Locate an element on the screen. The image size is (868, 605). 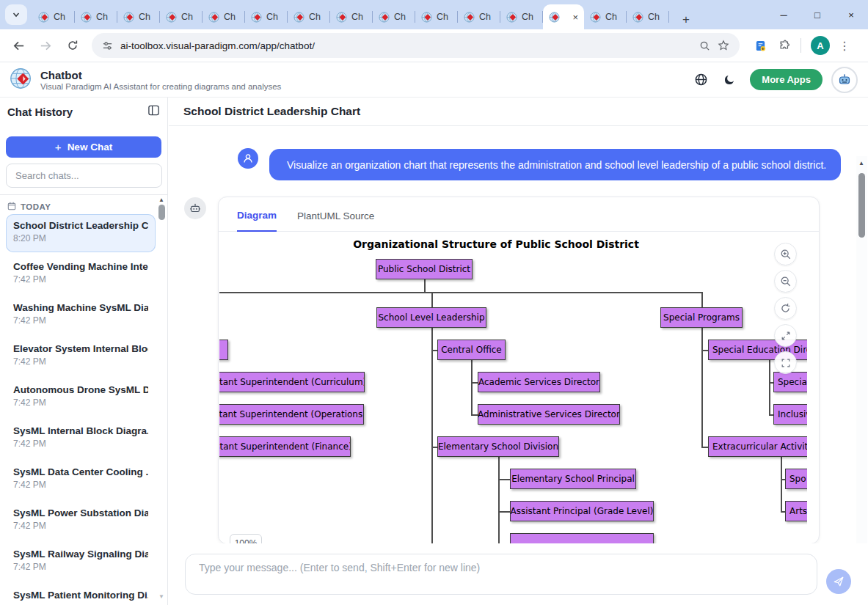
browser-tab-active: × is located at coordinates (564, 17).